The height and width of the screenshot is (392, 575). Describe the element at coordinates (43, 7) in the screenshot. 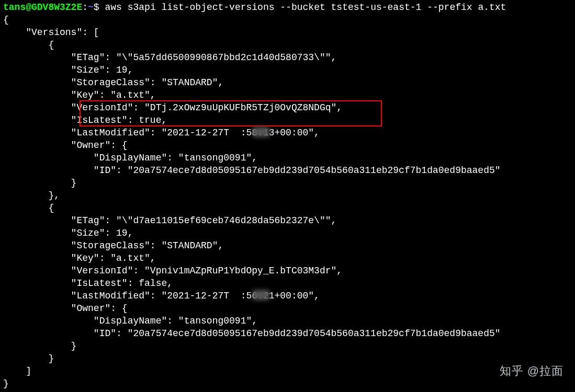

I see `prompt-user-host: tans@GDV8W3Z2E` at that location.